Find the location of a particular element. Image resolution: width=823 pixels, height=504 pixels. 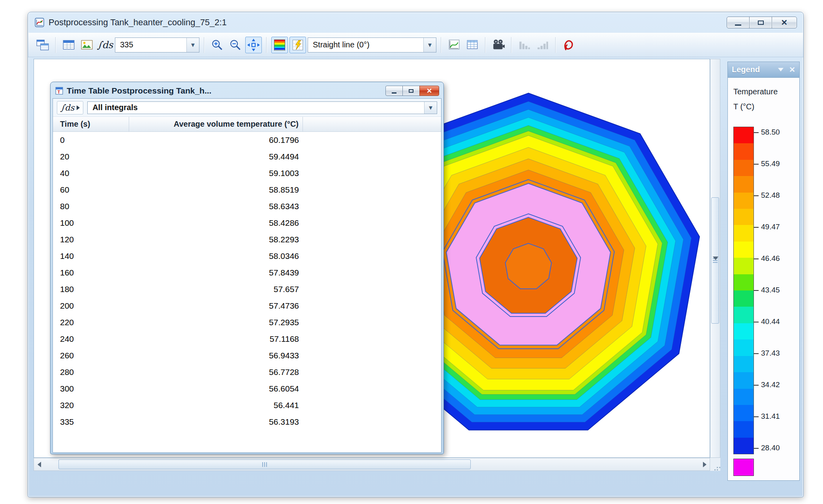

table-row: 33556.3193 is located at coordinates (247, 422).